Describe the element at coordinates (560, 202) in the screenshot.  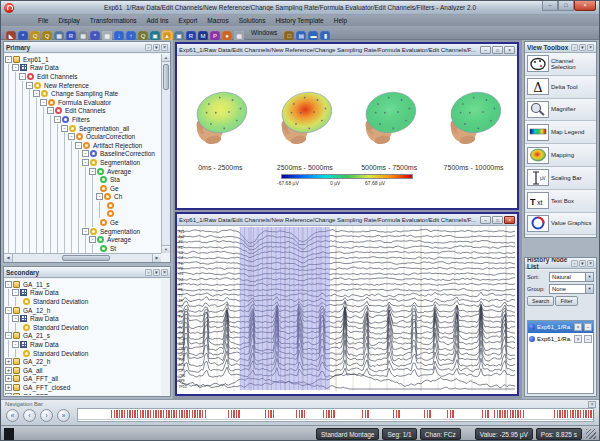
I see `toolbox-item-text-box: TxtText Box` at that location.